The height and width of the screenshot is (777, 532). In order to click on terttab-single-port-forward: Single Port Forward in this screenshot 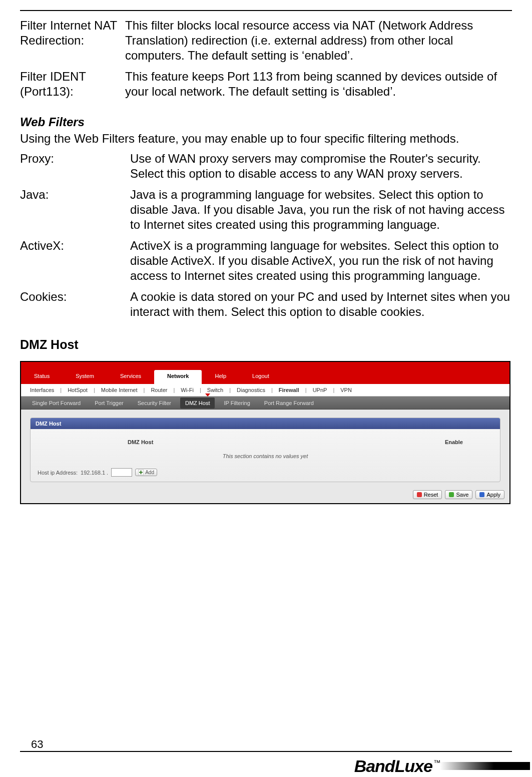, I will do `click(56, 403)`.